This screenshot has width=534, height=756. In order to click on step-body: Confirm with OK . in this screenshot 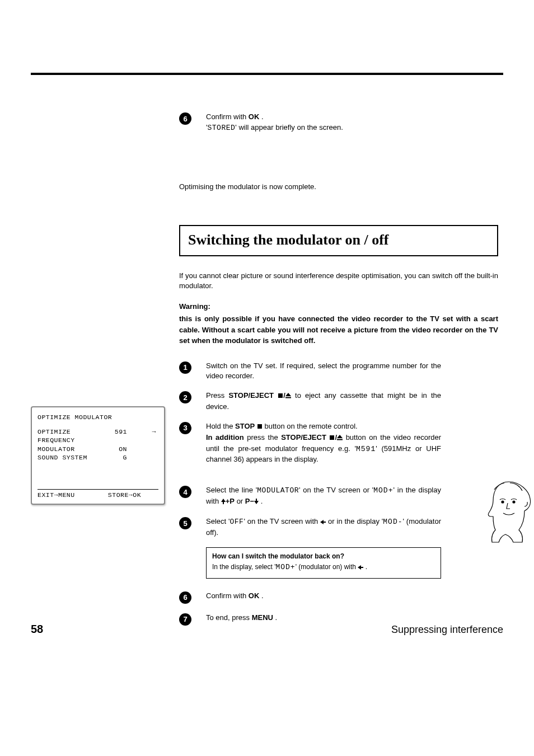, I will do `click(352, 597)`.